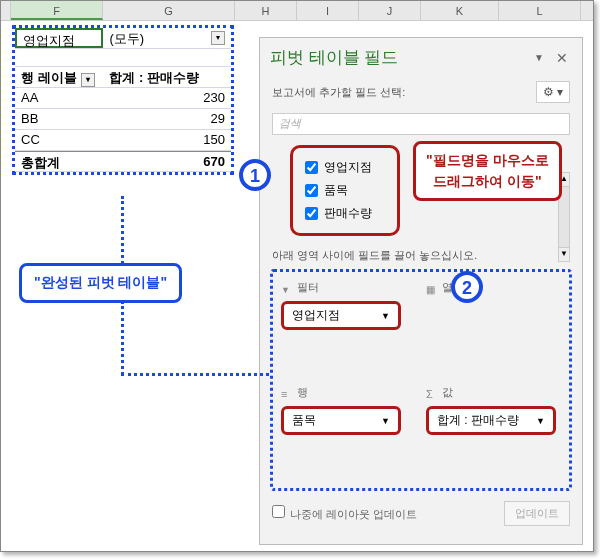  What do you see at coordinates (338, 92) in the screenshot?
I see `panel-subtitle: 보고서에 추가할 필드 선택:` at bounding box center [338, 92].